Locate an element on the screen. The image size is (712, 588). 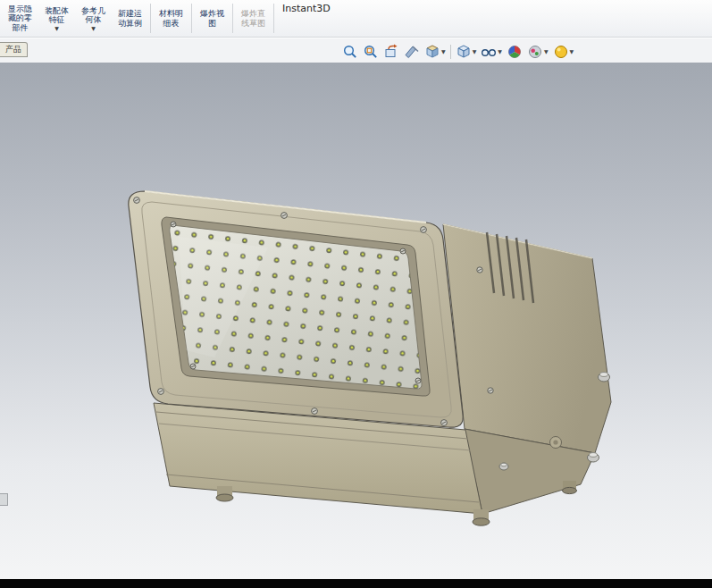
button-label: 爆炸直 is located at coordinates (254, 14).